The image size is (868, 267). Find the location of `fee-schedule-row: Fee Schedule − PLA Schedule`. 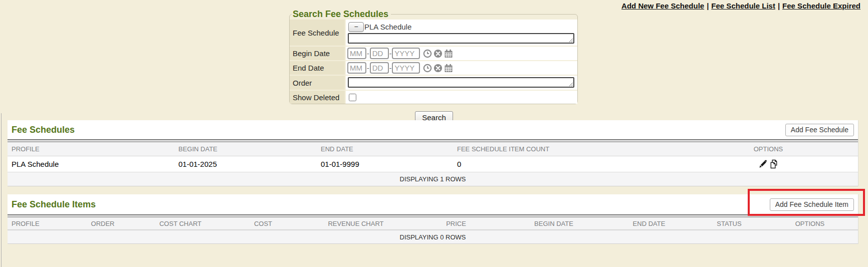

fee-schedule-row: Fee Schedule − PLA Schedule is located at coordinates (433, 33).